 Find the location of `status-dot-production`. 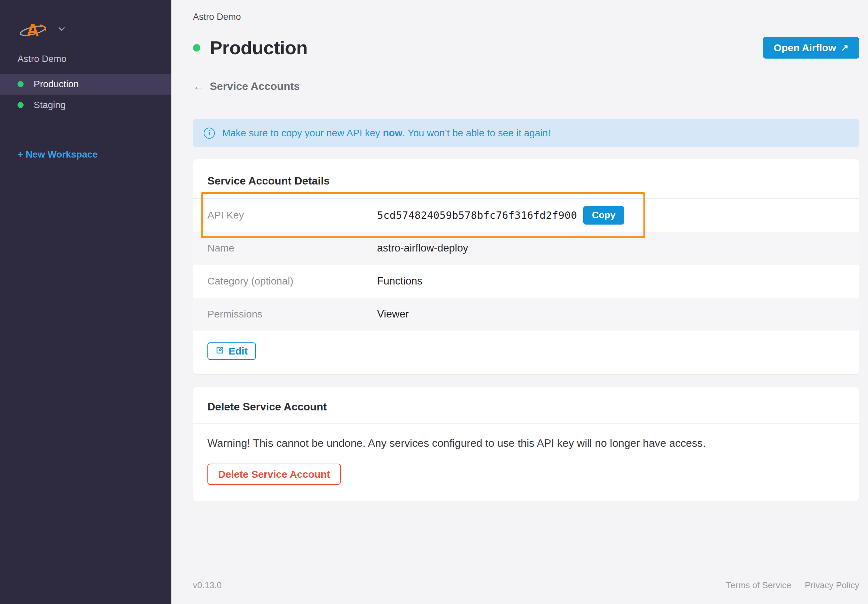

status-dot-production is located at coordinates (20, 84).